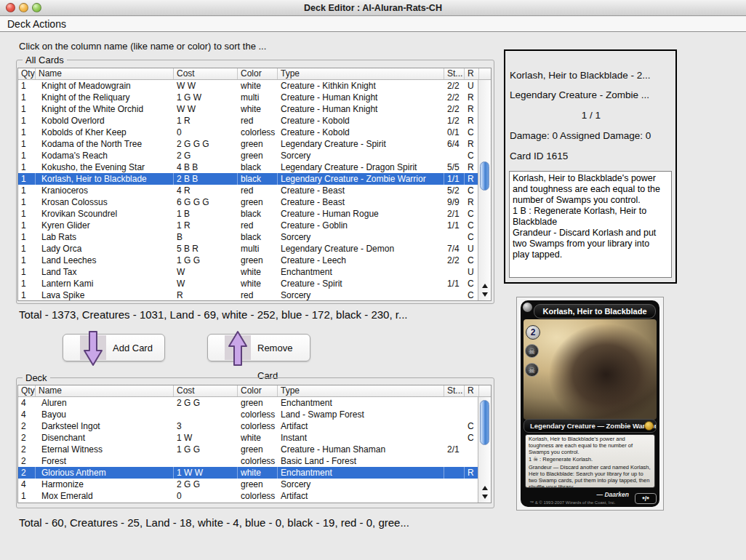 The height and width of the screenshot is (560, 746). I want to click on table-row: 1Lava SpikeRredSorceryC, so click(249, 295).